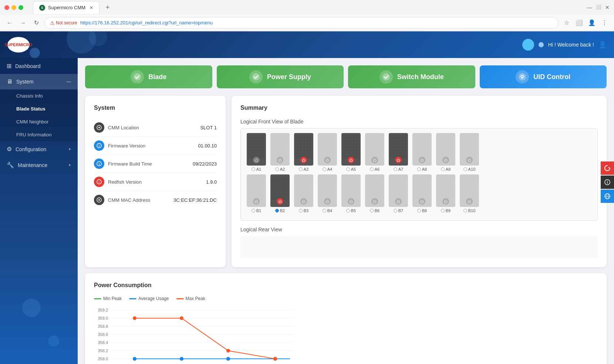  Describe the element at coordinates (598, 7) in the screenshot. I see `maximize-button: ⬜` at that location.